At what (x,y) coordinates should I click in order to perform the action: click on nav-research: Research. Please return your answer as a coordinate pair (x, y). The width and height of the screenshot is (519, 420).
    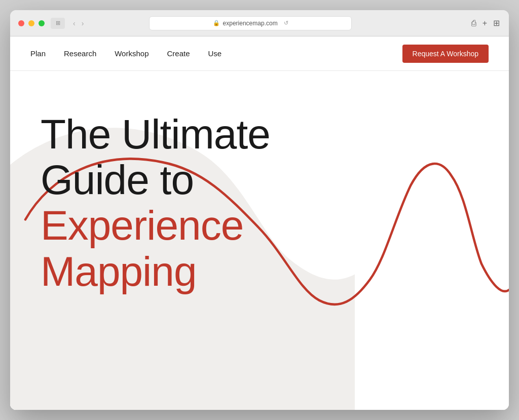
    Looking at the image, I should click on (80, 54).